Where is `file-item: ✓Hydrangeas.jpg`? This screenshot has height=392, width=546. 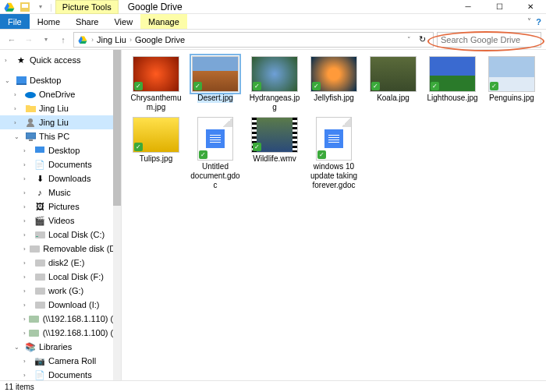
file-item: ✓Hydrangeas.jpg is located at coordinates (275, 84).